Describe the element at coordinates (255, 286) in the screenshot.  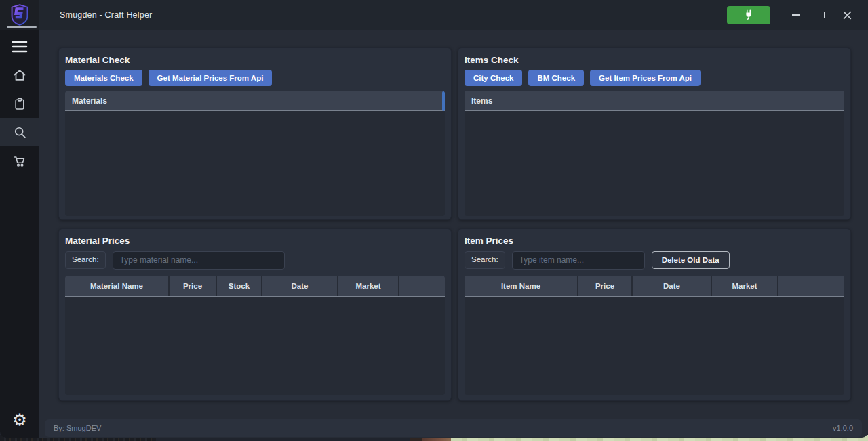
I see `material-prices-table-header: Material Name Price Stock Date Market` at that location.